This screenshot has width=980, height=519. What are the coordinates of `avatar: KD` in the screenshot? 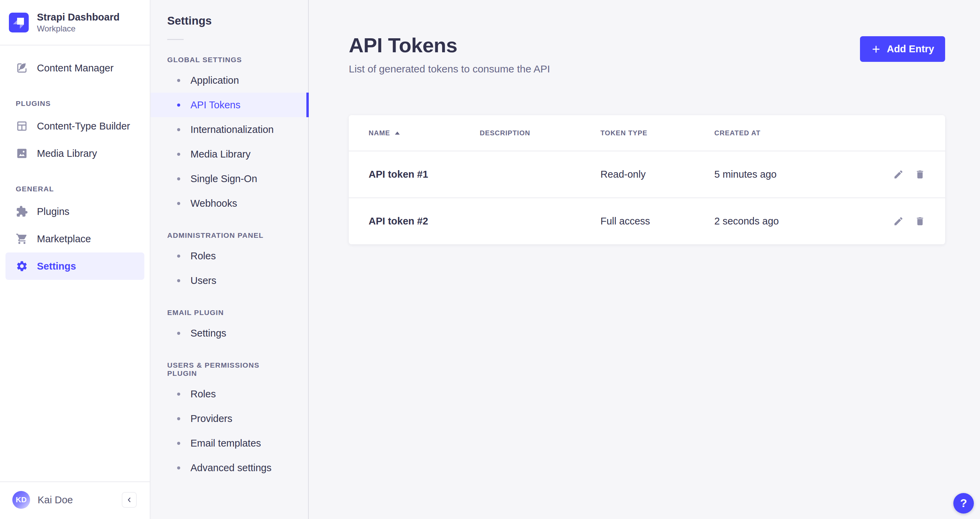 It's located at (21, 500).